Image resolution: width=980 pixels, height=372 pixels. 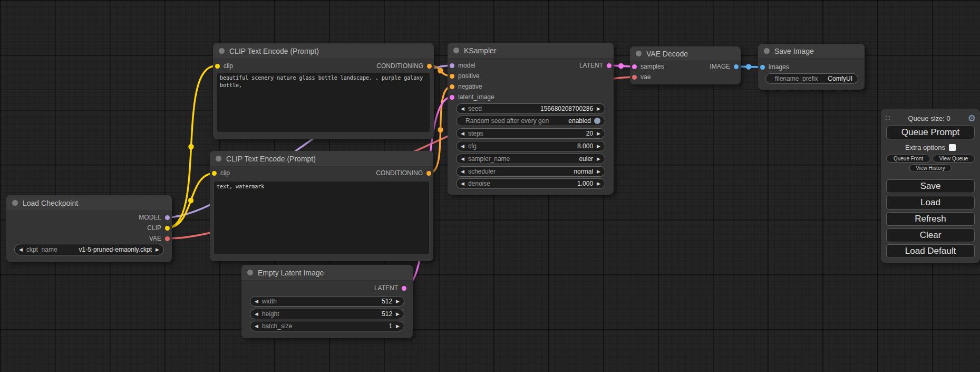 What do you see at coordinates (154, 228) in the screenshot?
I see `slot-label: CLIP` at bounding box center [154, 228].